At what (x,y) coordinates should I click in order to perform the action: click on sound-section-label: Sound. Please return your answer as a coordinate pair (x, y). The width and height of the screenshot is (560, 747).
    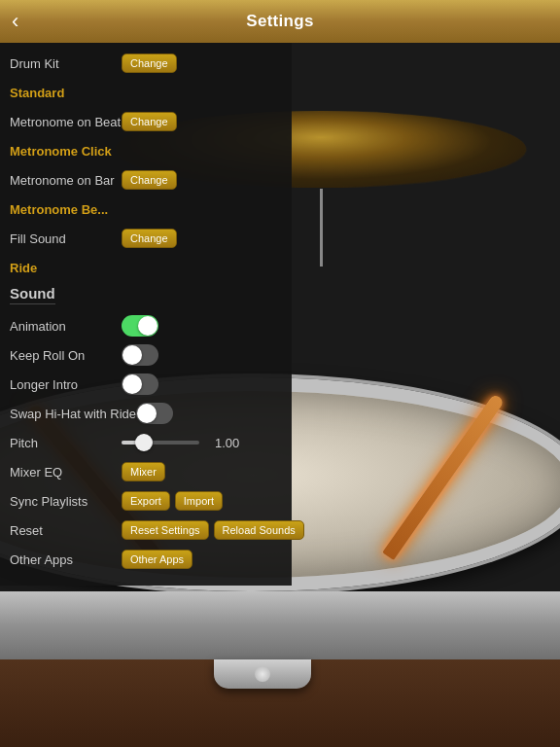
    Looking at the image, I should click on (33, 295).